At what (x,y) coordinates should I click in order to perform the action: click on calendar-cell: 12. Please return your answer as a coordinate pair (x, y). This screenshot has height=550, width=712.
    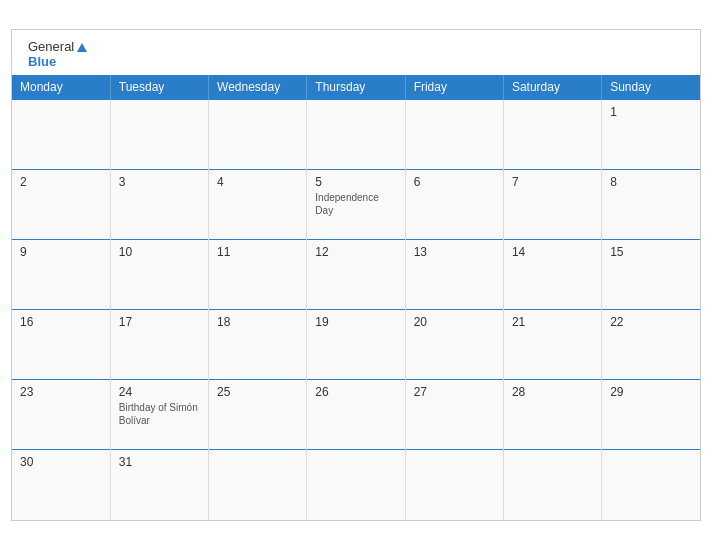
    Looking at the image, I should click on (356, 275).